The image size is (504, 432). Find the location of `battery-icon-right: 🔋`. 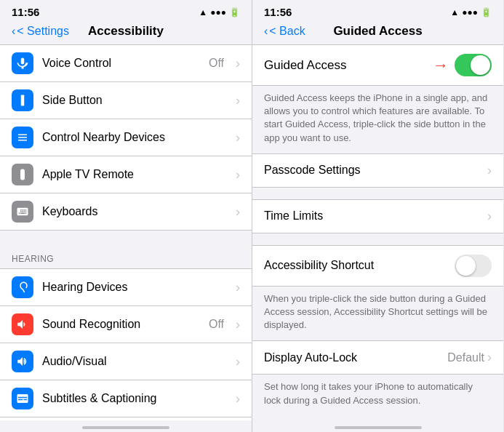

battery-icon-right: 🔋 is located at coordinates (486, 12).